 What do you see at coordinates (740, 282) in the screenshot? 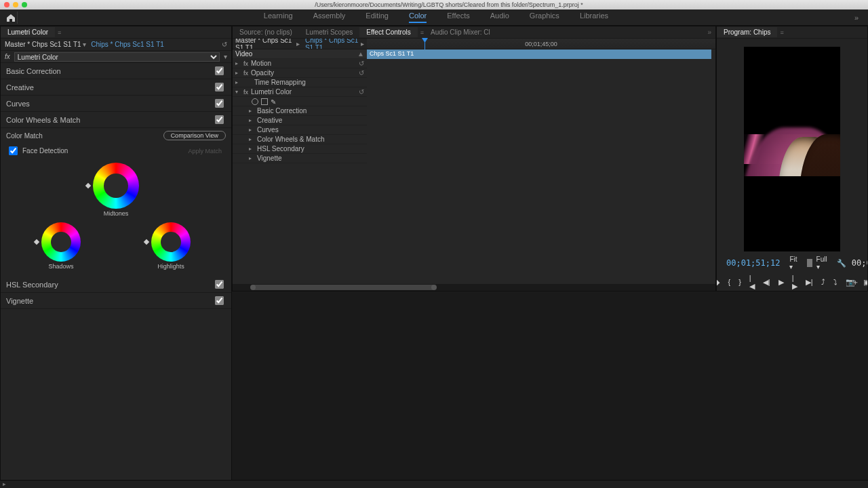
I see `mark-out-button: }` at bounding box center [740, 282].